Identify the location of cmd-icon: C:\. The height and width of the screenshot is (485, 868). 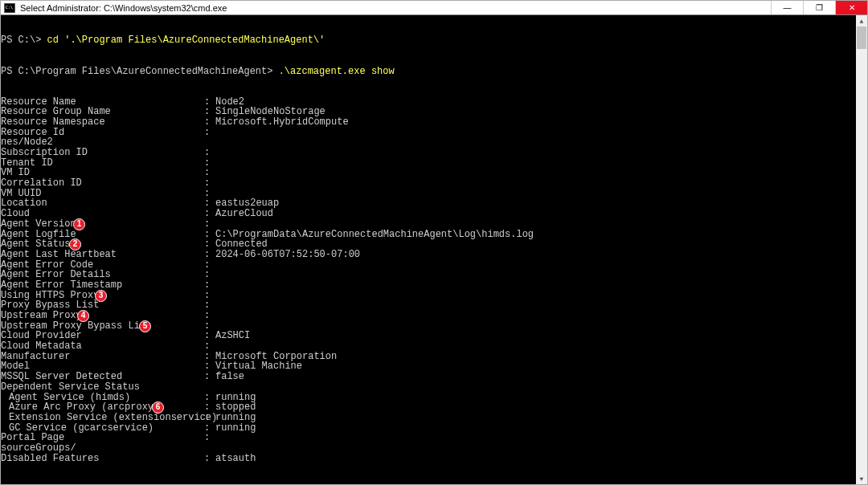
(10, 8).